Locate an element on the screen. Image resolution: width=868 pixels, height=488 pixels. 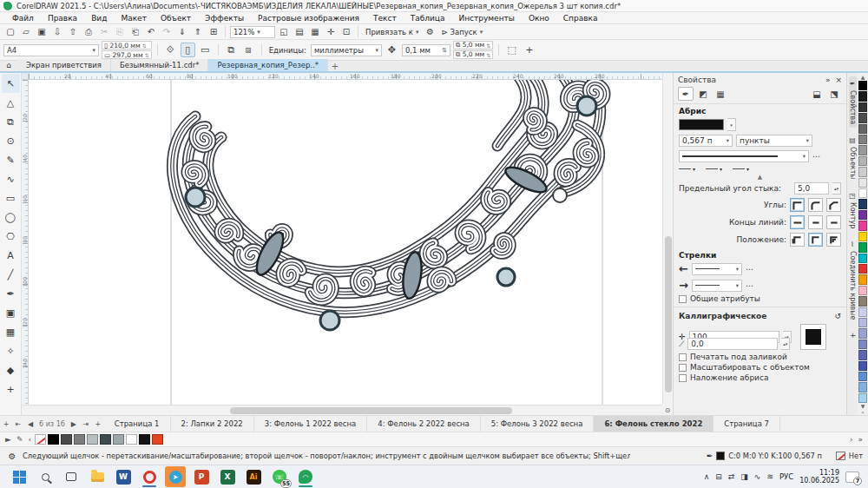
document-tab-2: Резервная_копия_Резер..* is located at coordinates (268, 65).